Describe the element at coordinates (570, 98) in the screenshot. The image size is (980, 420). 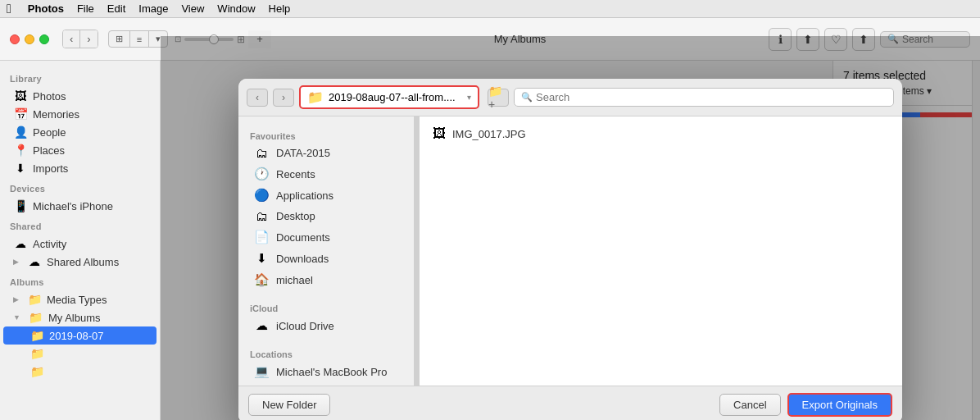
I see `dialog-toolbar: ‹ › 📁 2019-08aug-07--all-from.... ▾ 📁+ 🔍` at that location.